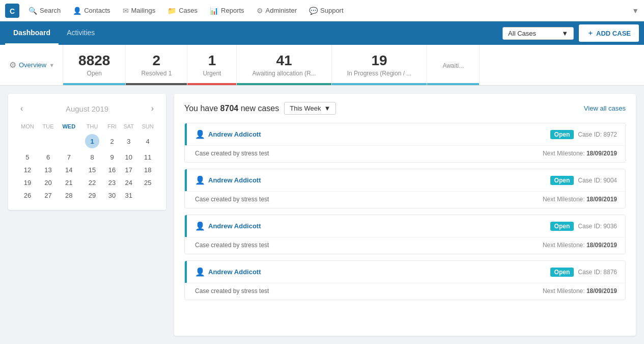 This screenshot has width=644, height=344. What do you see at coordinates (48, 182) in the screenshot?
I see `calendar-day: 20` at bounding box center [48, 182].